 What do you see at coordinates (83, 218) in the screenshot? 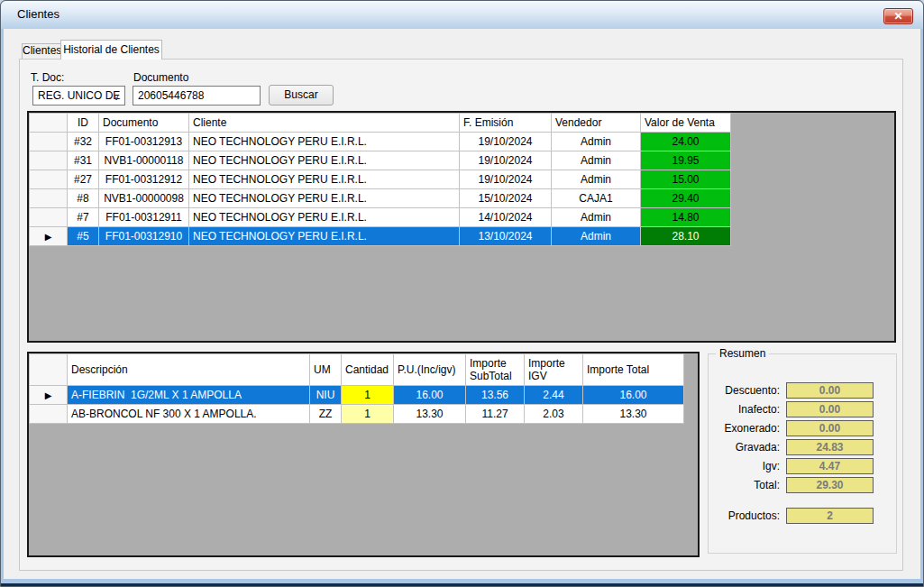
I see `cell-id: #7` at bounding box center [83, 218].